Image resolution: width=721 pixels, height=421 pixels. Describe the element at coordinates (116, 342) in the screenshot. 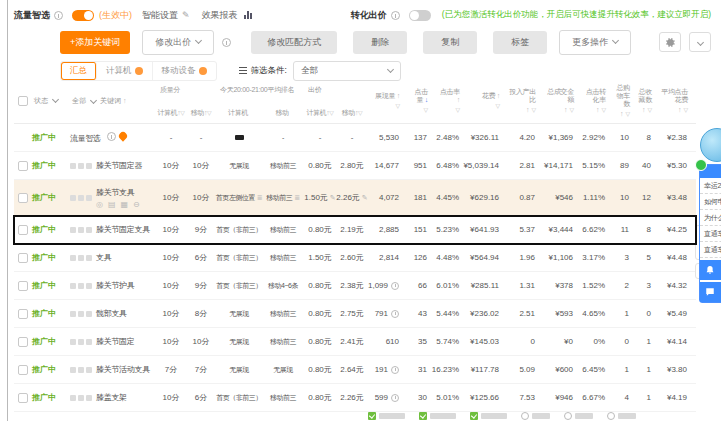

I see `keyword-label: 膝关节固定` at that location.